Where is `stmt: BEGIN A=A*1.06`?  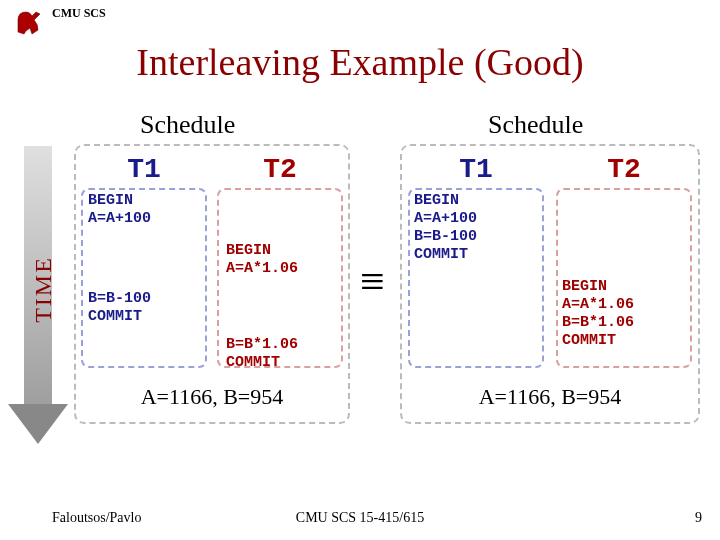
stmt: BEGIN A=A*1.06 is located at coordinates (262, 260).